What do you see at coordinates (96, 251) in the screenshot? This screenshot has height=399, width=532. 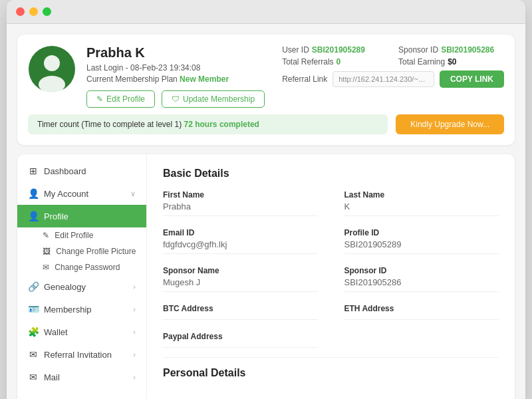 I see `sidebar-label-change-picture: Change Profile Picture` at bounding box center [96, 251].